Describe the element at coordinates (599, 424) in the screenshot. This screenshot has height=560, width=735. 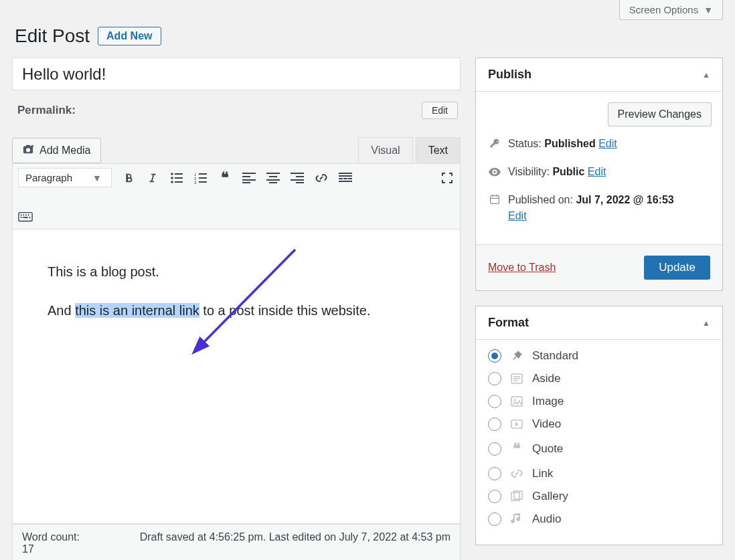
I see `format-option-video: Video` at that location.